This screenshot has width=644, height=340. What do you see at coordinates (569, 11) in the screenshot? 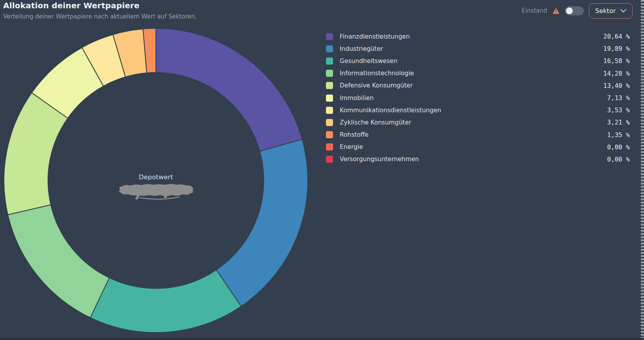
I see `toggle-knob` at bounding box center [569, 11].